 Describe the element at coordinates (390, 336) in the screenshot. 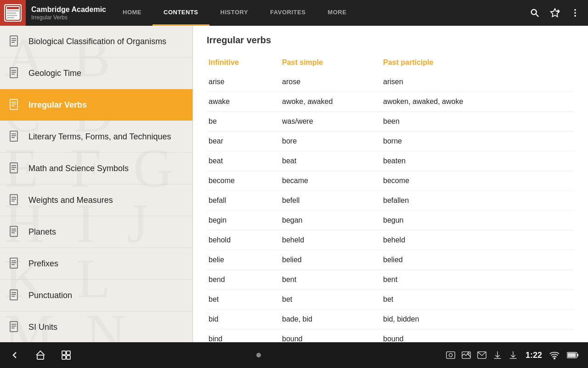

I see `table-row: bind bound bound` at that location.